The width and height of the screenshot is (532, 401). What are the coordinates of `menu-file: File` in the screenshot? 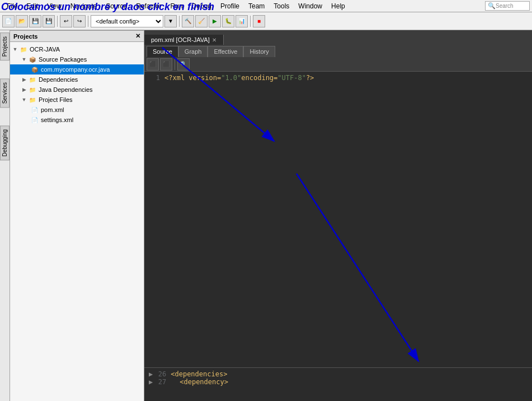 It's located at (12, 6).